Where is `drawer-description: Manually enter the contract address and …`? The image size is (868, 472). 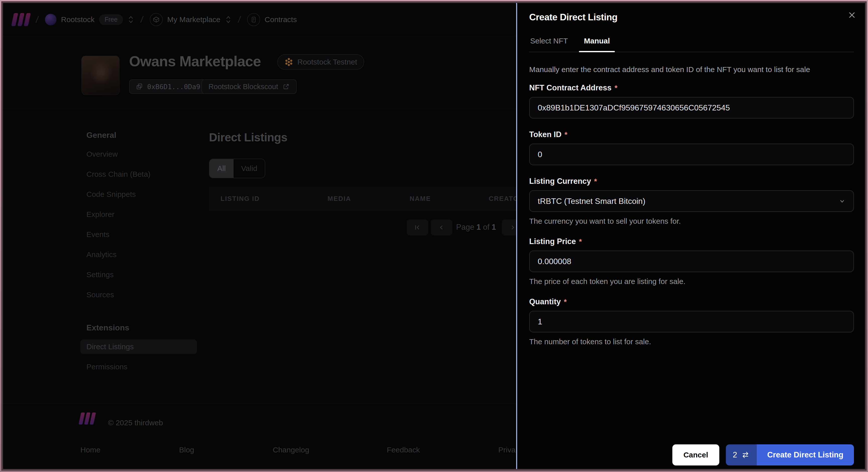 drawer-description: Manually enter the contract address and … is located at coordinates (691, 69).